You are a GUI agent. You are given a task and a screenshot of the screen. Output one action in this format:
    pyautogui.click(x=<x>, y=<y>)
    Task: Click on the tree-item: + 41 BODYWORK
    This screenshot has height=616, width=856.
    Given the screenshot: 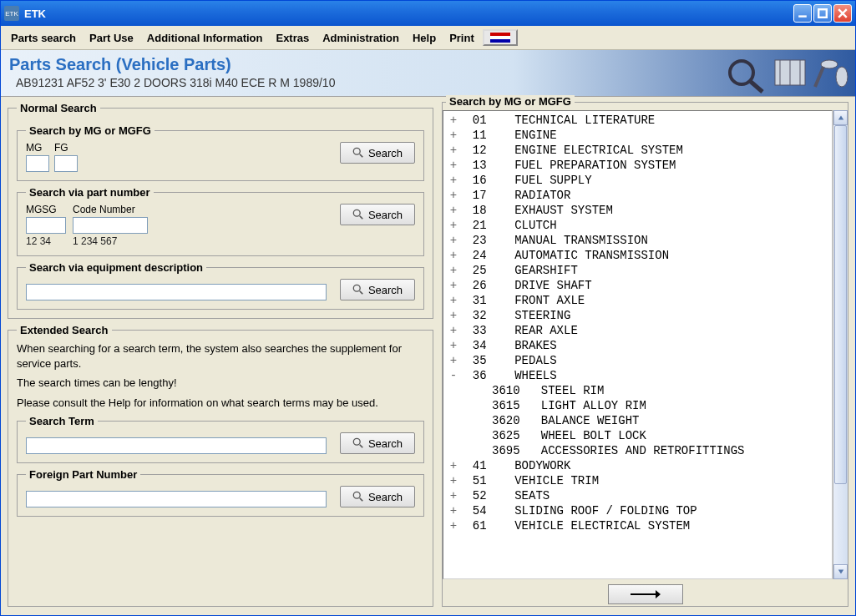 What is the action you would take?
    pyautogui.click(x=638, y=466)
    